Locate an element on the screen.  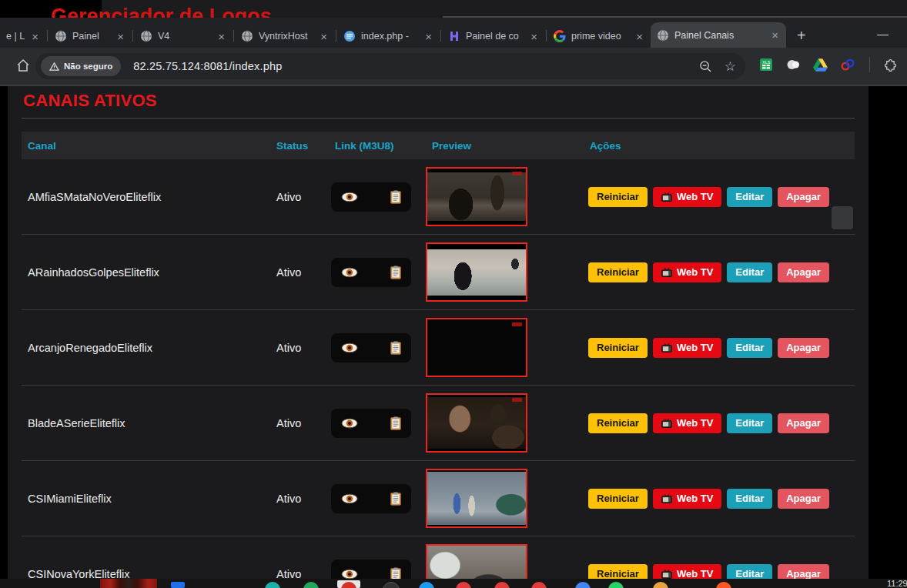
security-badge: Não seguro is located at coordinates (81, 66).